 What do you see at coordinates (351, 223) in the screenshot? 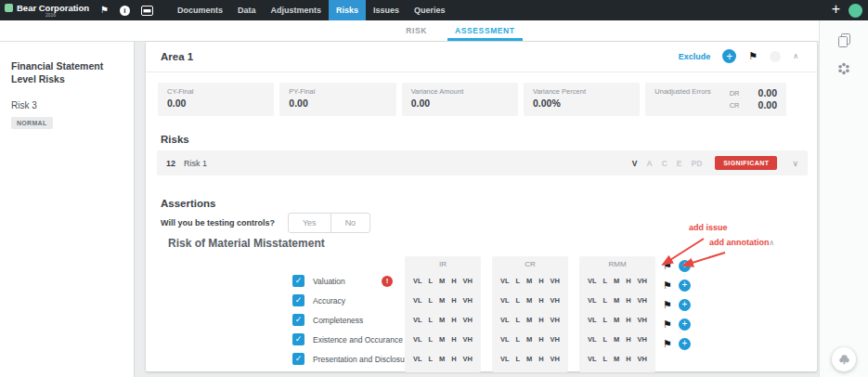
I see `no-button: No` at bounding box center [351, 223].